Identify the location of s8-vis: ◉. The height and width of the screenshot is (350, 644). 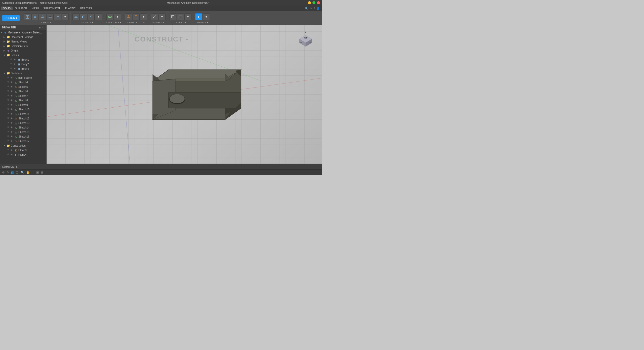
(12, 100).